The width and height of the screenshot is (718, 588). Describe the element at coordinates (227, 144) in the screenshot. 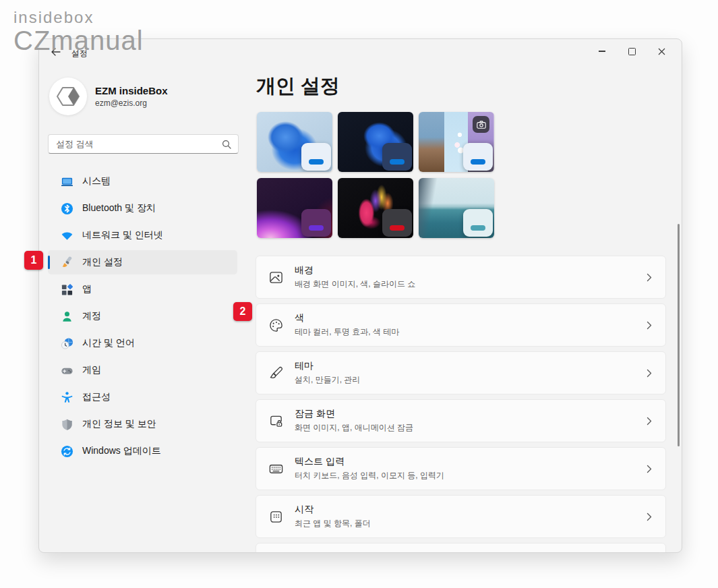

I see `search-icon` at that location.